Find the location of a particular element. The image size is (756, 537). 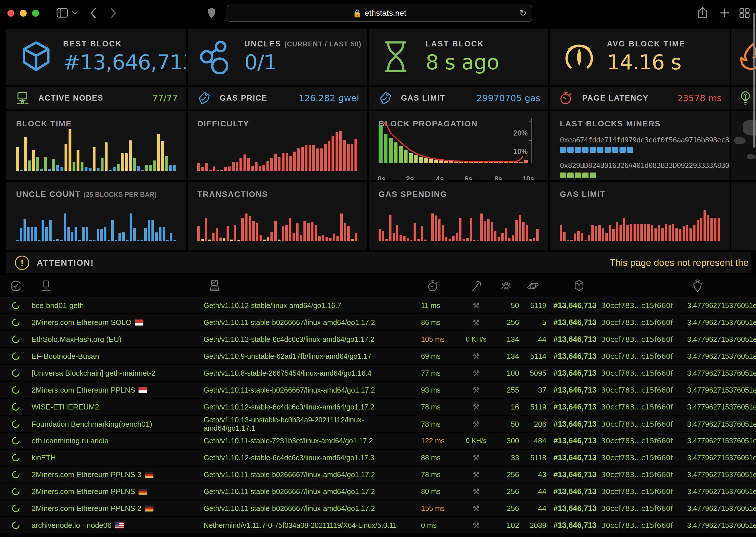

node-row: kinΞTH Geth/v1.10.12-stable-6c4dc6c3/lin… is located at coordinates (378, 458).